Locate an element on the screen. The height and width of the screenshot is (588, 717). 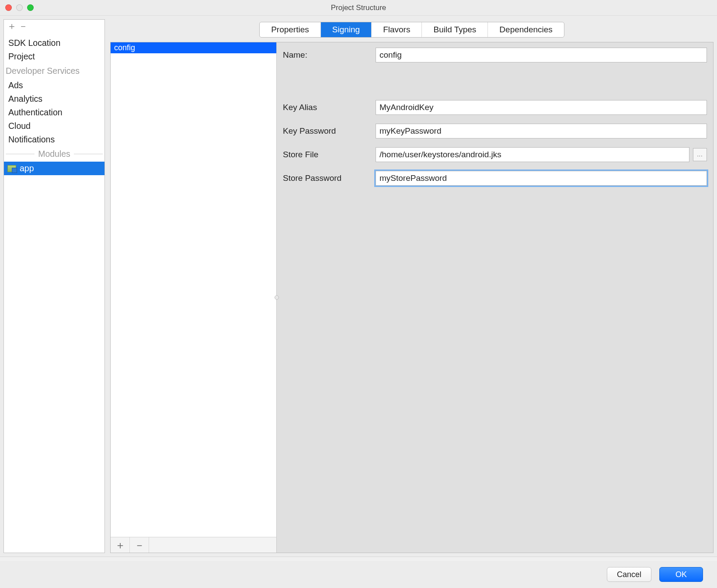
key-password-field: myKeyPassword is located at coordinates (541, 131).